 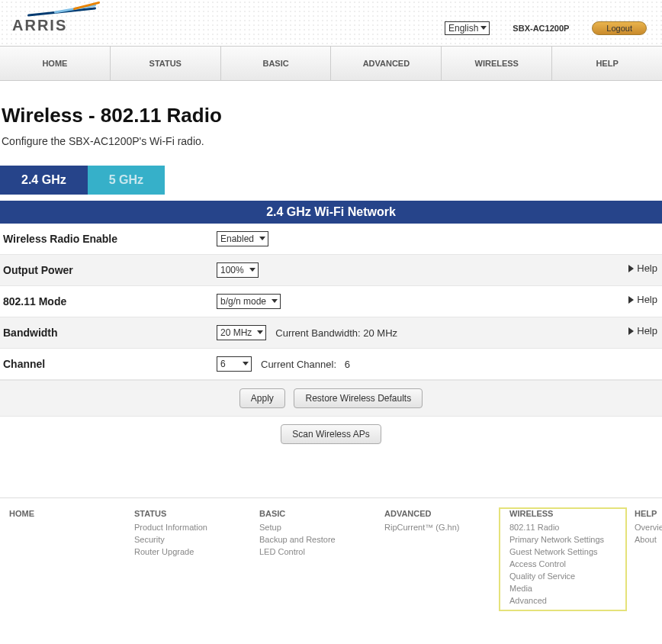 I want to click on select-radio-enable: Enabled, so click(x=243, y=239).